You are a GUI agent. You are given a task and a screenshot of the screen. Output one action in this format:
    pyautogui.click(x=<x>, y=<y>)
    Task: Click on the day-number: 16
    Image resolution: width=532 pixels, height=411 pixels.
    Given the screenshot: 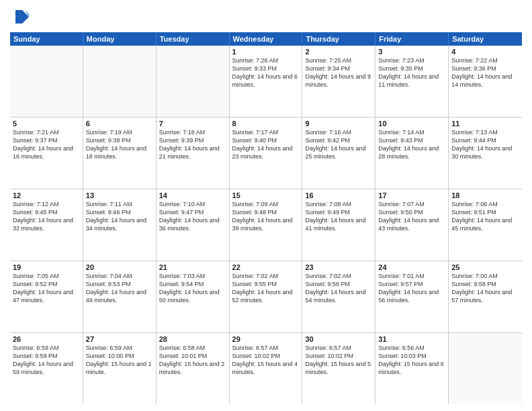 What is the action you would take?
    pyautogui.click(x=339, y=195)
    